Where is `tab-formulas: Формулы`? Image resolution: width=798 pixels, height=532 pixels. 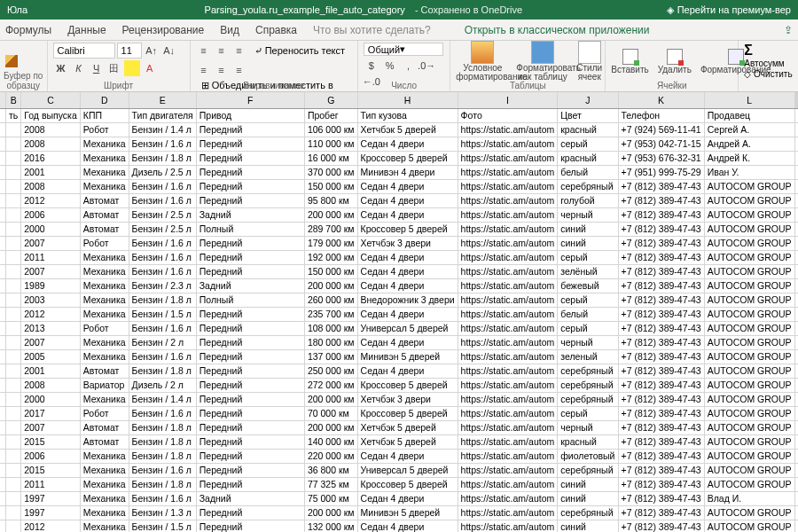
tab-formulas: Формулы is located at coordinates (28, 30).